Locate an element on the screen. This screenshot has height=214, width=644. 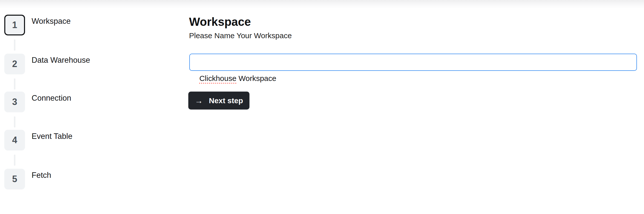
input-value-rest-segment: Workspace is located at coordinates (256, 78).